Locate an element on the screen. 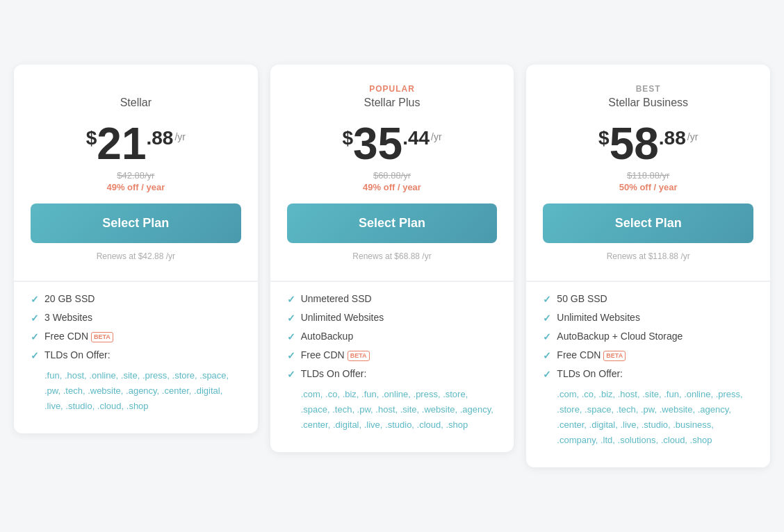 The height and width of the screenshot is (532, 784). feature-text-stellar-2: Free CDNBETA is located at coordinates (79, 336).